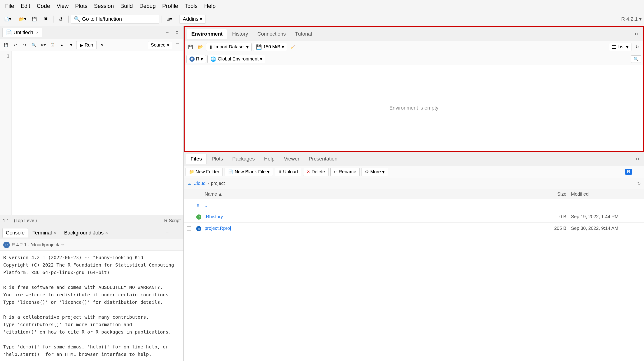 The image size is (644, 361). What do you see at coordinates (229, 47) in the screenshot?
I see `env-import-btn: ⬆ Import Dataset ▾` at bounding box center [229, 47].